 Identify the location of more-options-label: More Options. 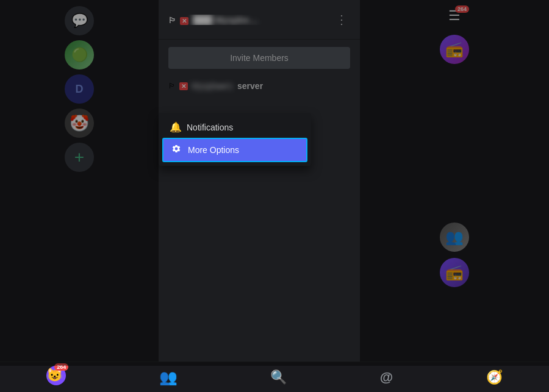
(214, 150).